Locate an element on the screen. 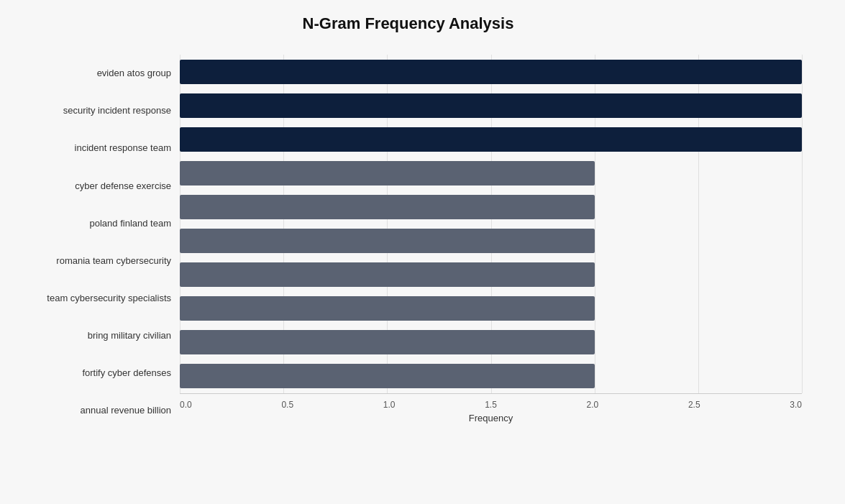 This screenshot has width=845, height=504. y-label: fortify cyber defenses is located at coordinates (127, 373).